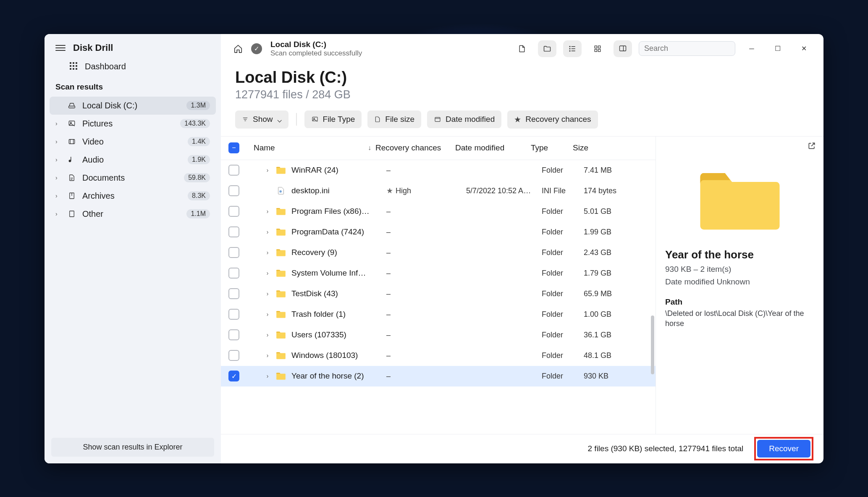 This screenshot has height=497, width=868. What do you see at coordinates (133, 196) in the screenshot?
I see `sidebar-item-archives: ›Archives8.3K` at bounding box center [133, 196].